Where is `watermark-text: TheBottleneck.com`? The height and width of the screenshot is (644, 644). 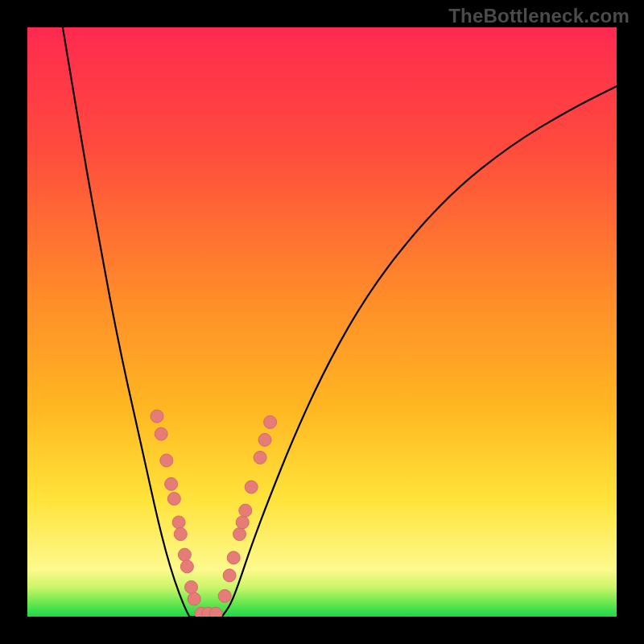 watermark-text: TheBottleneck.com is located at coordinates (539, 16).